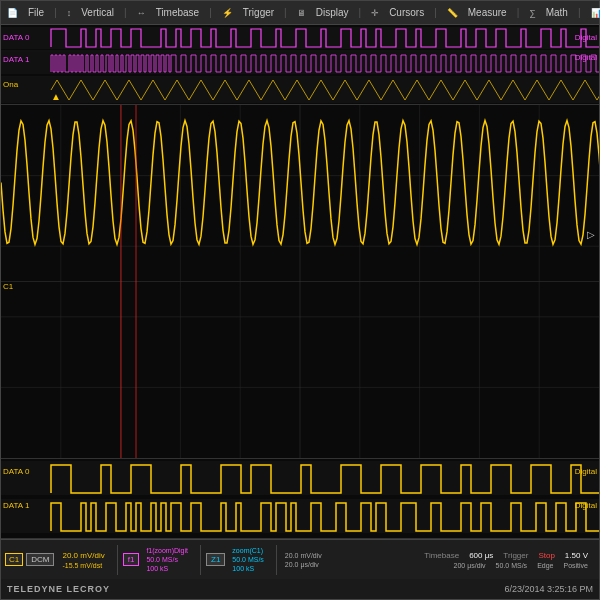 Image resolution: width=600 pixels, height=600 pixels. I want to click on f1-samples: 100 kS, so click(167, 568).